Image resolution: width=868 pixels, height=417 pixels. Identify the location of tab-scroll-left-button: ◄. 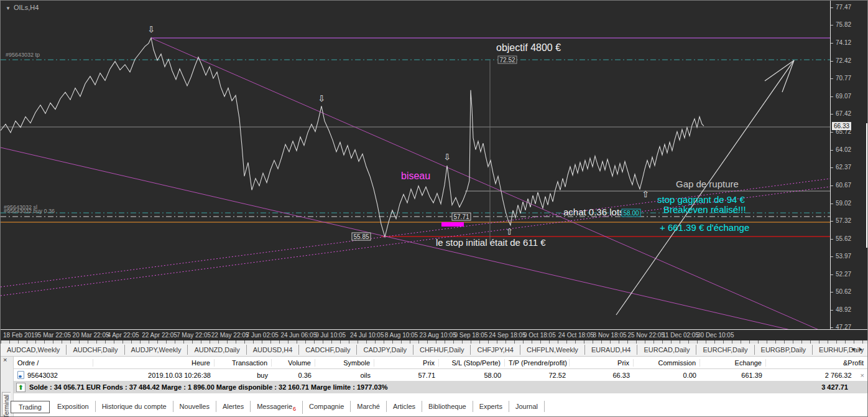
(854, 349).